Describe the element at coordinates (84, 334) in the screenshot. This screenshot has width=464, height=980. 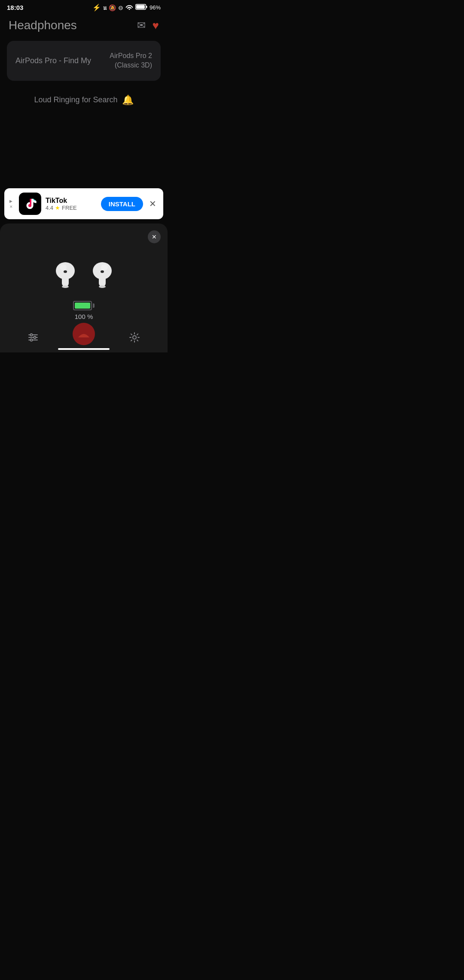
I see `center-nav-icon` at that location.